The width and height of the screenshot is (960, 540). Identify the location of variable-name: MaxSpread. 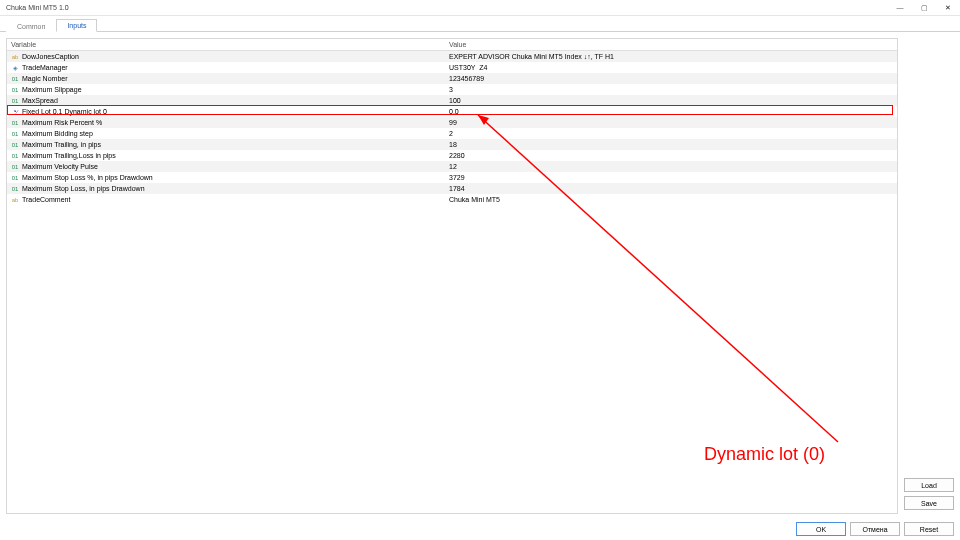
(40, 100).